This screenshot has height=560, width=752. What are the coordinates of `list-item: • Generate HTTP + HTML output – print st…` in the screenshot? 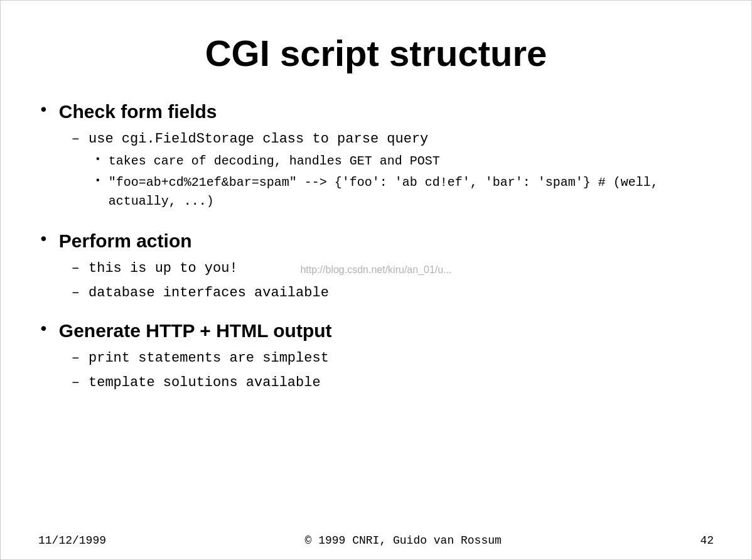 It's located at (376, 358).